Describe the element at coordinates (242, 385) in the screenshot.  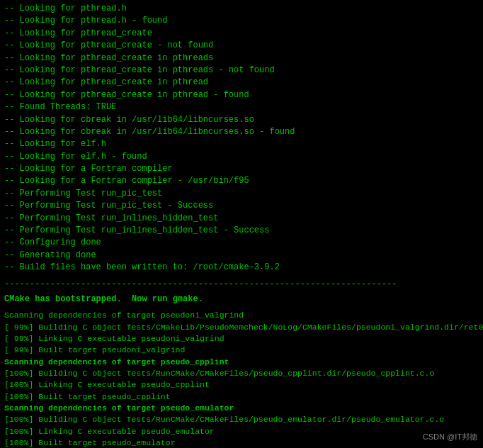
I see `terminal-line: [100%] Linking C executable pseudo_cppli…` at that location.